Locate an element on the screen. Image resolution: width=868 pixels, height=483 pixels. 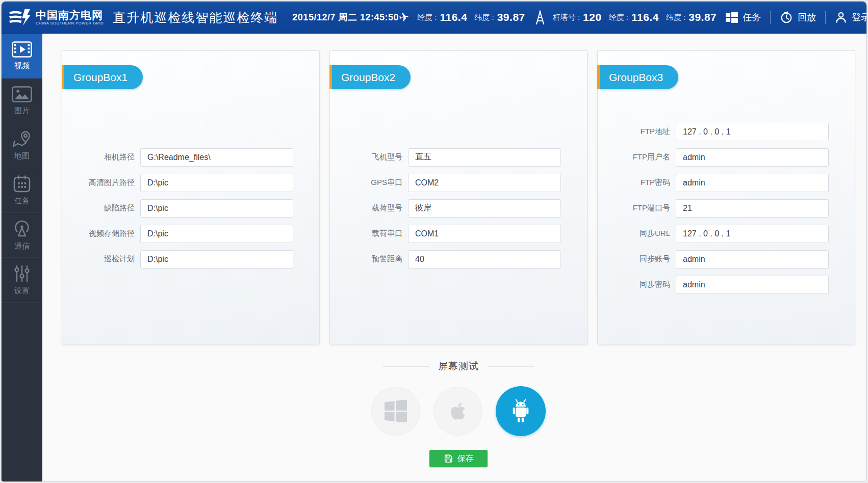
inspection-plan-input is located at coordinates (217, 259).